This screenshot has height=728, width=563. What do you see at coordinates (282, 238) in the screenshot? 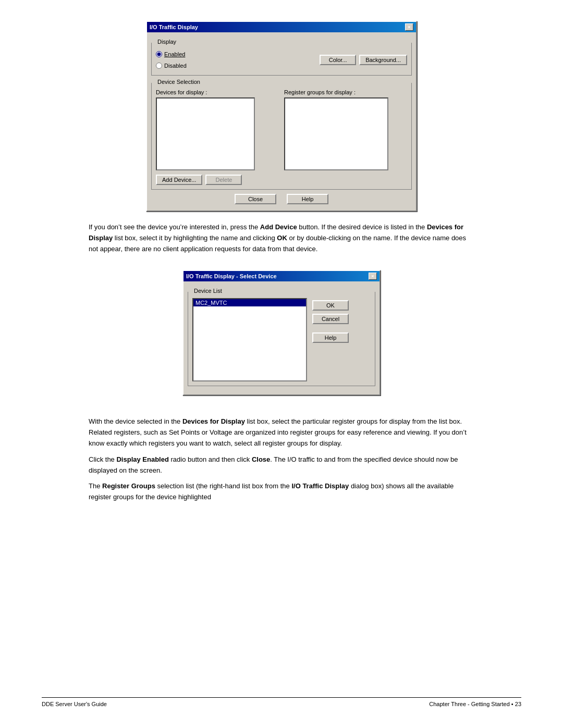
I see `paragraph1: If you don’t see the device you’re inter…` at bounding box center [282, 238].